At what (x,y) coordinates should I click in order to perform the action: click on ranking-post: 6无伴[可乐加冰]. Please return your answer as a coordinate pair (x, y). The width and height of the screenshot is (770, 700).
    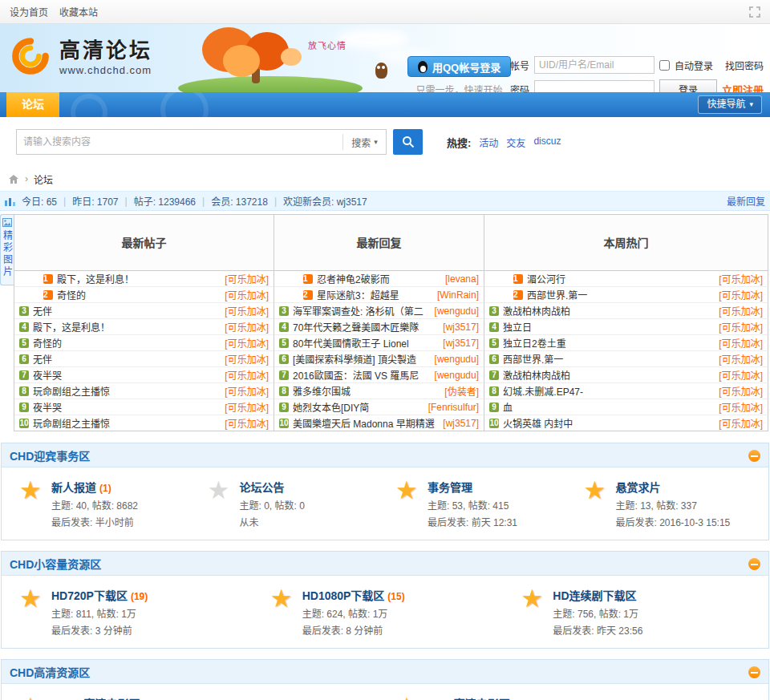
    Looking at the image, I should click on (144, 359).